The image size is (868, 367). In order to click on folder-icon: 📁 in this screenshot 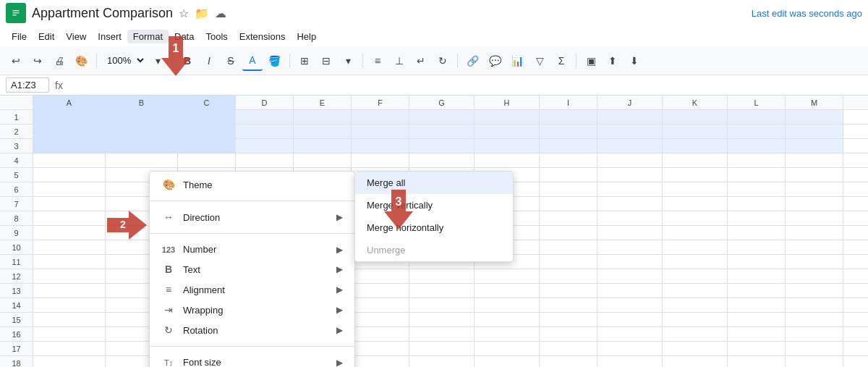, I will do `click(202, 13)`.